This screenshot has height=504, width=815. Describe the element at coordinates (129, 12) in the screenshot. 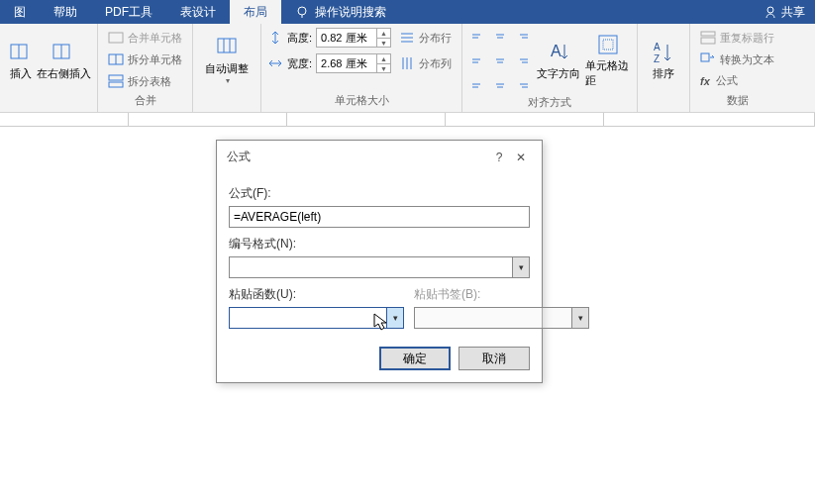

I see `tab-pdf: PDF工具` at that location.